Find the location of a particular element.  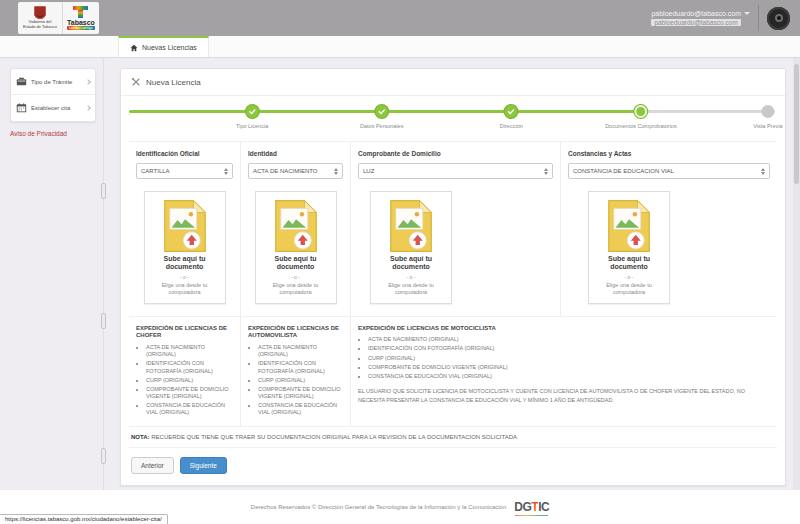

column-identidad: Identidad ACTA DE NACIMIENTO is located at coordinates (296, 229).